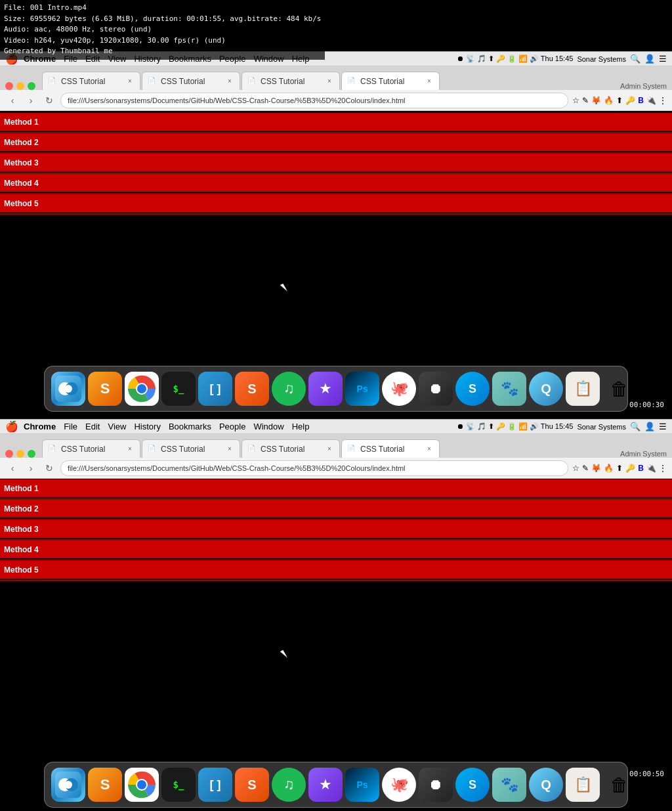 The image size is (672, 811). Describe the element at coordinates (215, 389) in the screenshot. I see `dock-brackets-top: [ ]` at that location.